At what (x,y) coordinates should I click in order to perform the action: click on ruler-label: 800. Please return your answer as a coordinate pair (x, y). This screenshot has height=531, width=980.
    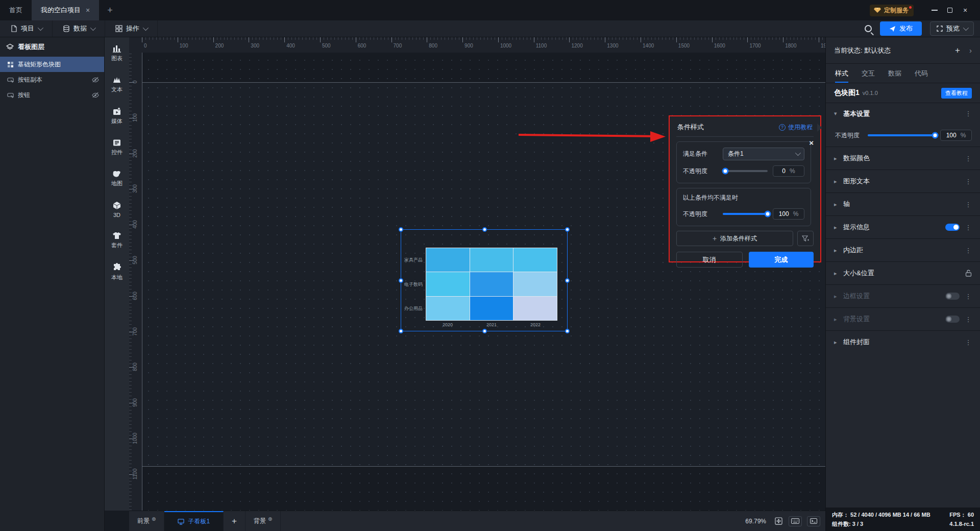
    Looking at the image, I should click on (135, 367).